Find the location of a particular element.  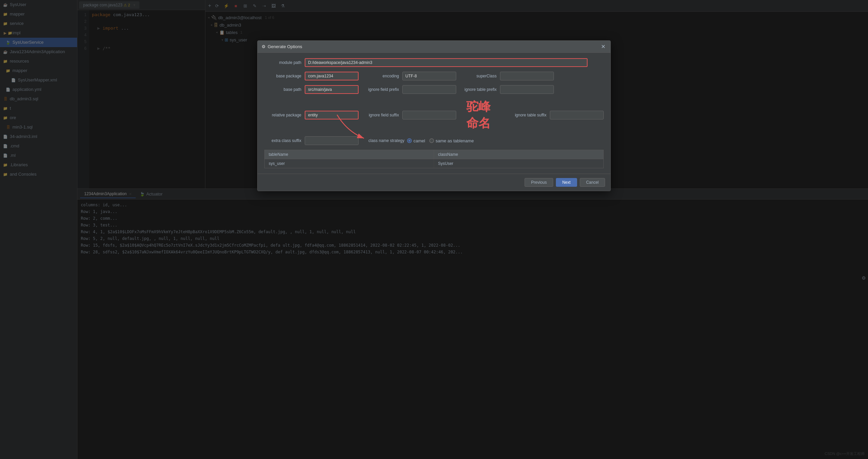

radio-group-class-strategy: camel same as tablename is located at coordinates (440, 141).